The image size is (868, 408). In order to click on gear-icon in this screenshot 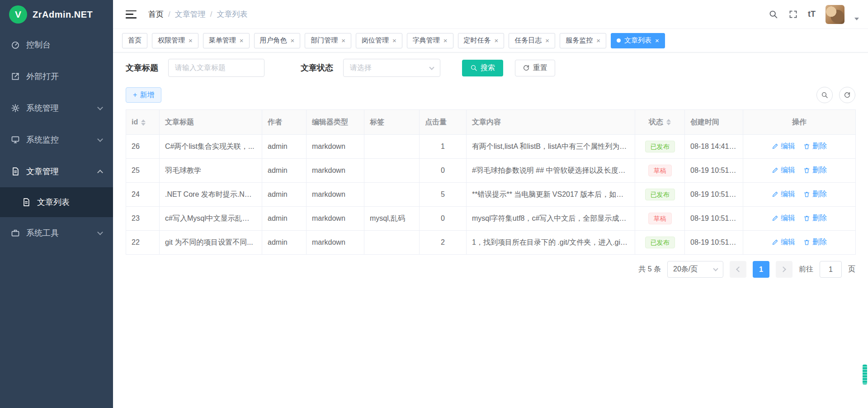, I will do `click(15, 108)`.